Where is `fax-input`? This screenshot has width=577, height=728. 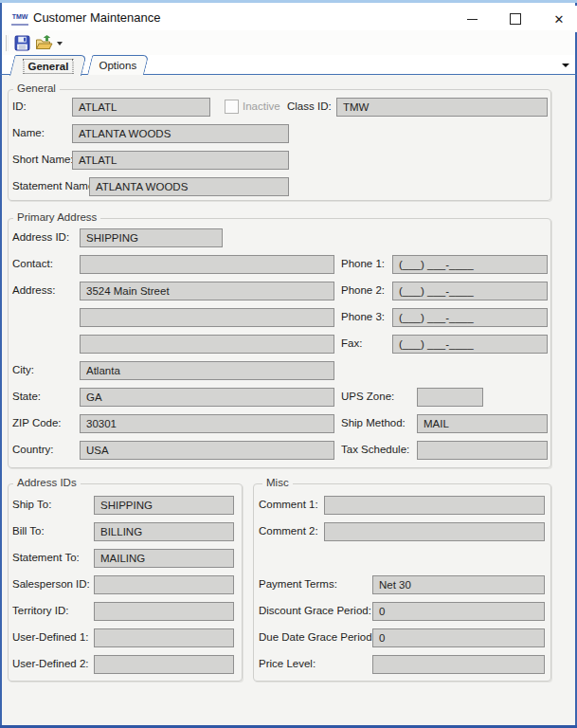 fax-input is located at coordinates (470, 344).